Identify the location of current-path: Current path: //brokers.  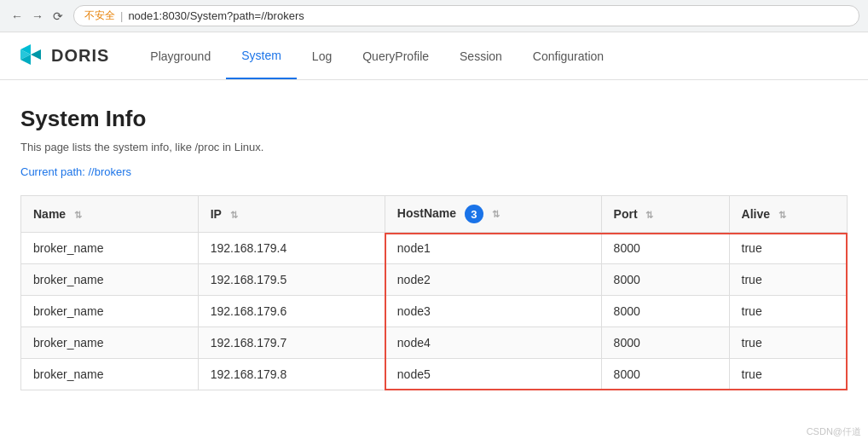
(434, 172).